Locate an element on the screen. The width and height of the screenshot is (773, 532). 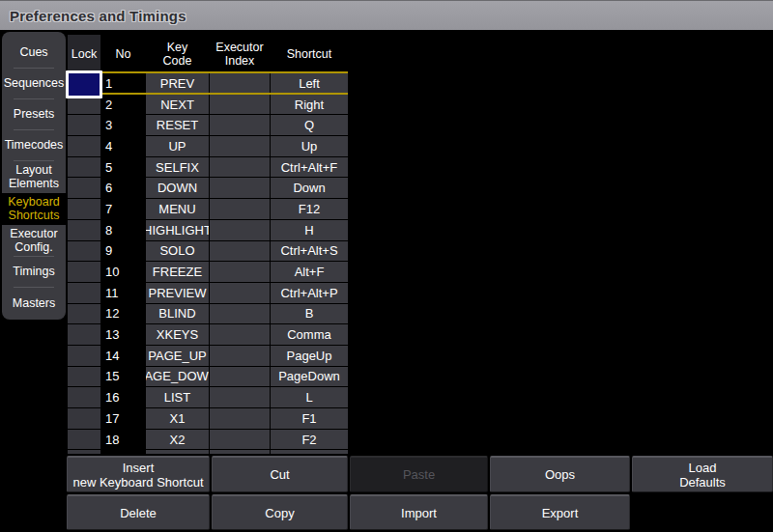
export-button: Export is located at coordinates (560, 512).